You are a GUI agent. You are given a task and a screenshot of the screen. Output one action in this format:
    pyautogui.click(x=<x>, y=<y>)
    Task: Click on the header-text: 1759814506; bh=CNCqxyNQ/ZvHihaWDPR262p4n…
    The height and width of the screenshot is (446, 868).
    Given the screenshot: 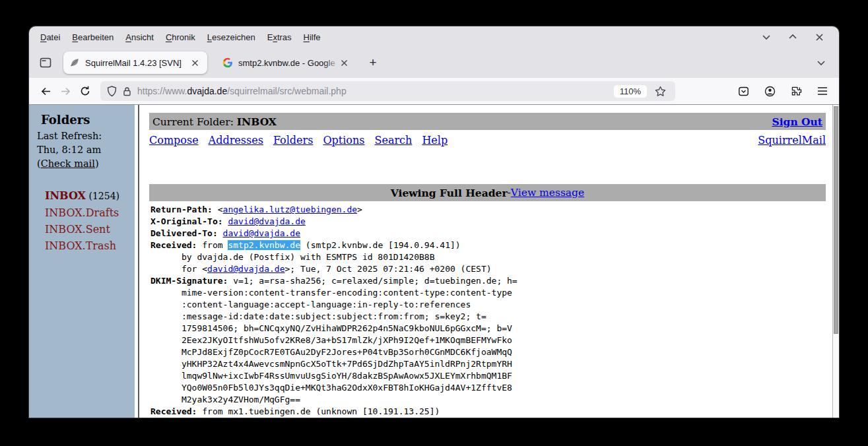 What is the action you would take?
    pyautogui.click(x=331, y=329)
    